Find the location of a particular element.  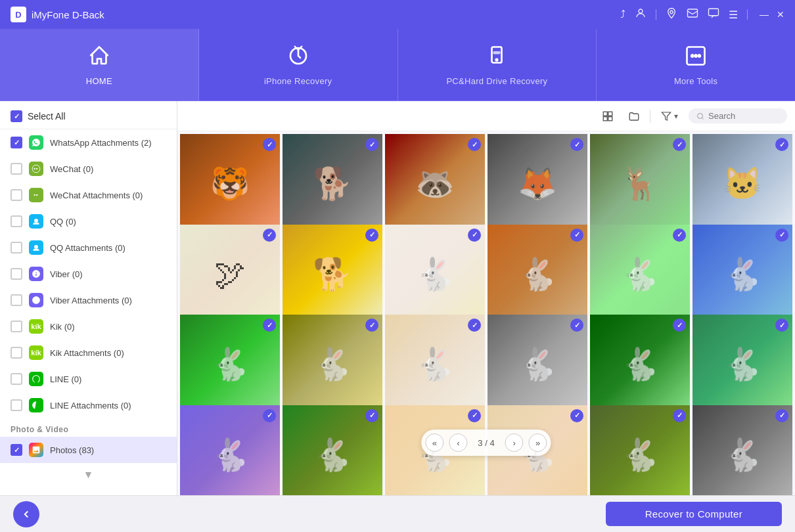

bottom-bar: Recover to Computer is located at coordinates (398, 514).